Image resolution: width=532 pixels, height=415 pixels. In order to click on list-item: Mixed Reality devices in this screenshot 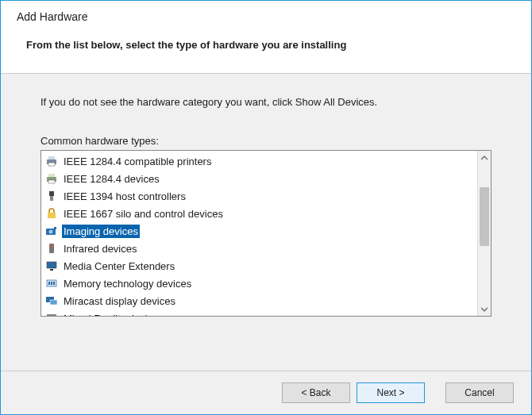, I will do `click(259, 313)`.